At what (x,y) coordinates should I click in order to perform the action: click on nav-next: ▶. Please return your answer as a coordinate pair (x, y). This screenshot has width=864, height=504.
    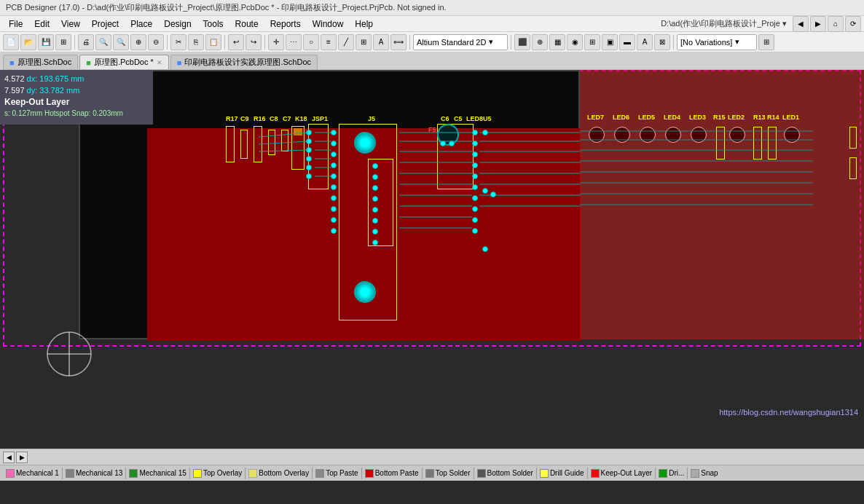
    Looking at the image, I should click on (22, 457).